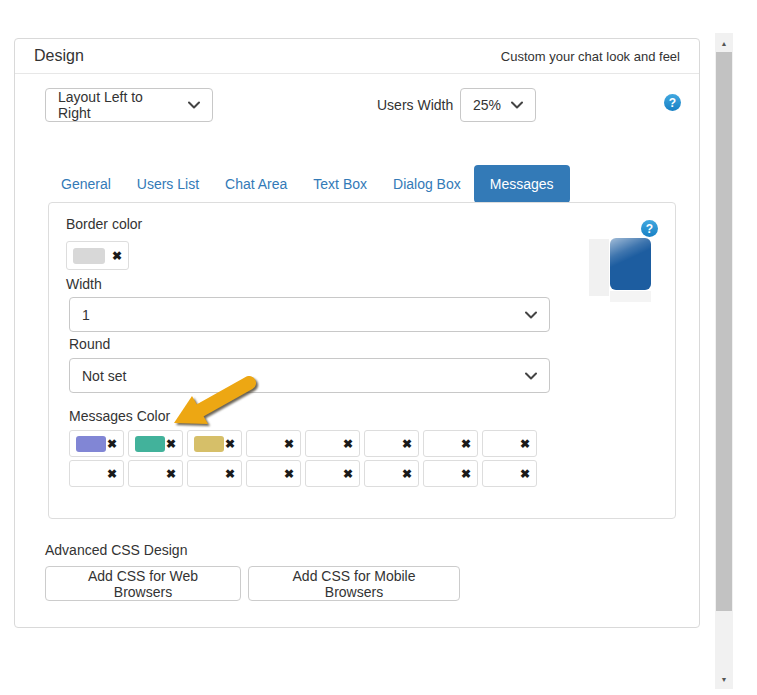 This screenshot has width=757, height=695. Describe the element at coordinates (89, 256) in the screenshot. I see `border-color-swatch` at that location.